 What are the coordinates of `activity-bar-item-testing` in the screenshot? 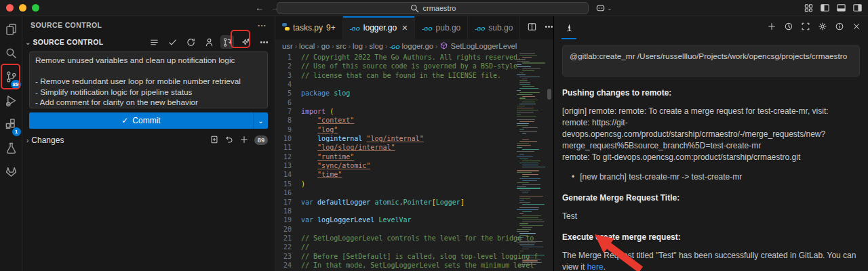 It's located at (11, 149).